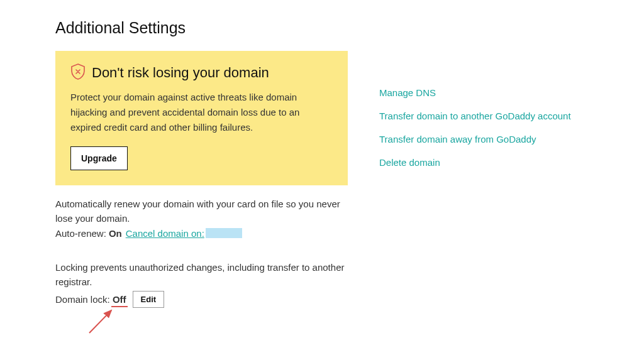 This screenshot has height=338, width=644. Describe the element at coordinates (201, 112) in the screenshot. I see `warning-body: Protect your domain against active threa…` at that location.